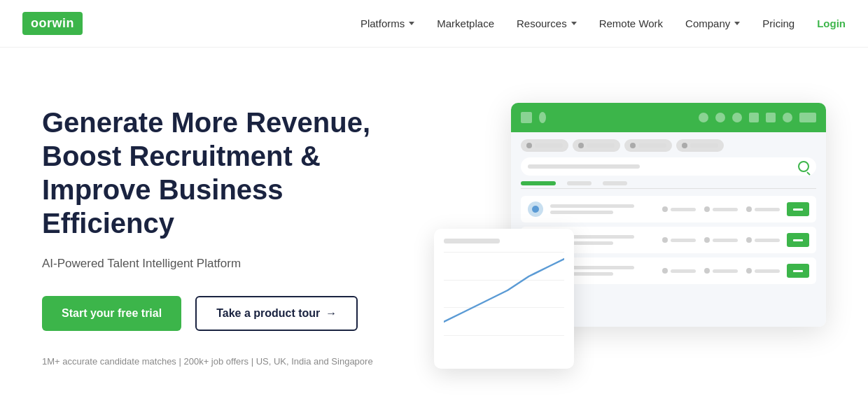 Image resolution: width=868 pixels, height=396 pixels. What do you see at coordinates (603, 209) in the screenshot?
I see `row-info` at bounding box center [603, 209].